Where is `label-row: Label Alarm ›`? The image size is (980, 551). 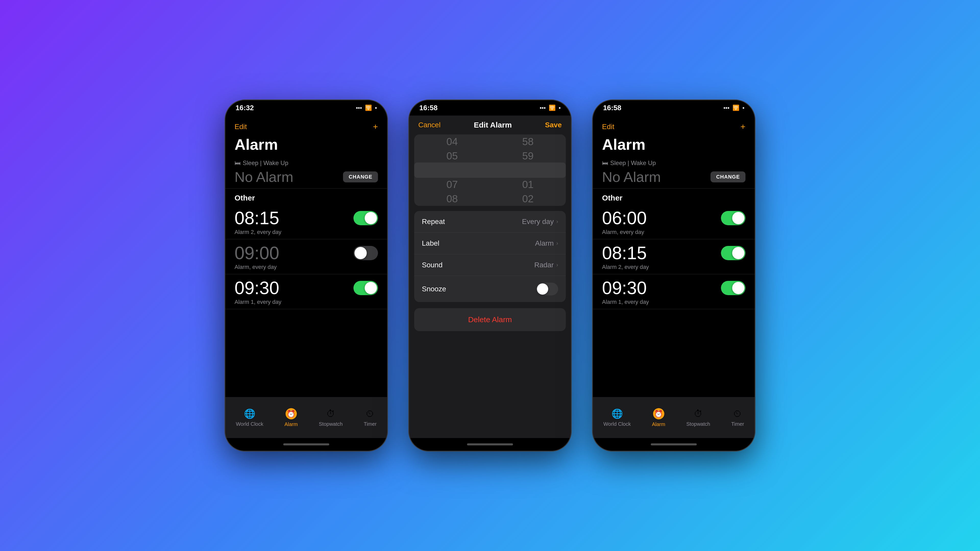 label-row: Label Alarm › is located at coordinates (490, 243).